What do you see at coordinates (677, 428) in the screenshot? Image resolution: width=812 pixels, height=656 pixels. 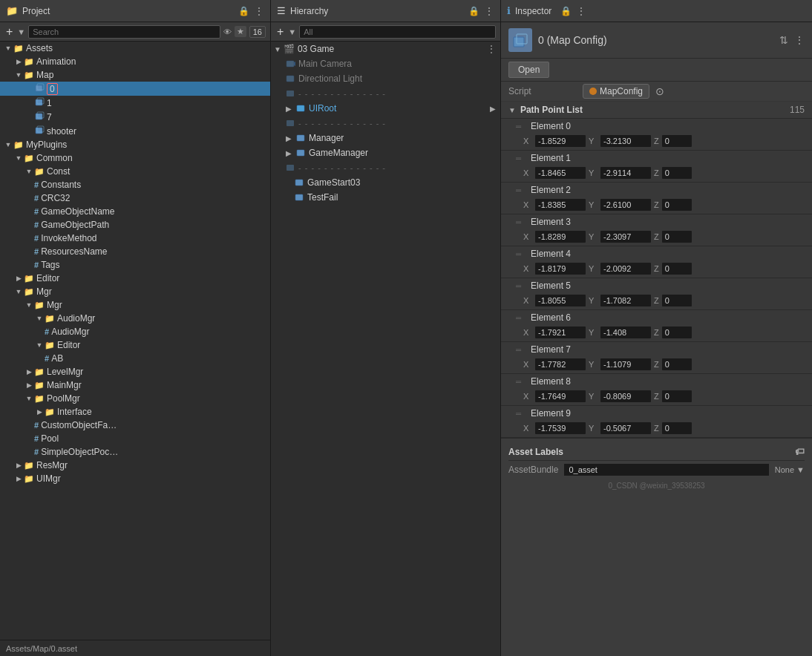 I see `element-9-z-input` at bounding box center [677, 428].